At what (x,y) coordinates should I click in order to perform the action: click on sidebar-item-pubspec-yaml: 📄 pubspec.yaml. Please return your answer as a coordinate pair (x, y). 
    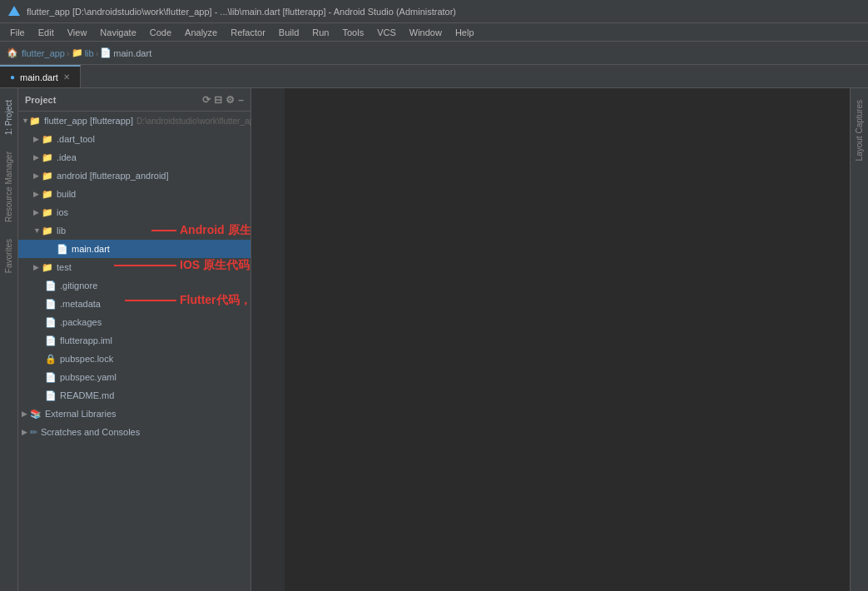
    Looking at the image, I should click on (135, 377).